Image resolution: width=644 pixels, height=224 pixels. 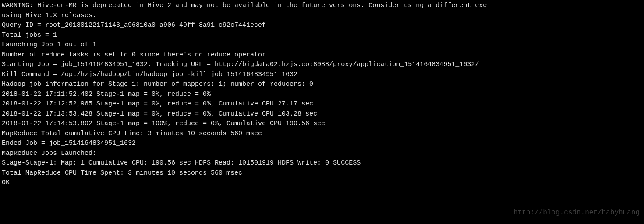 I want to click on launching-job-line: Launching Job 1 out of 1, so click(x=322, y=46).